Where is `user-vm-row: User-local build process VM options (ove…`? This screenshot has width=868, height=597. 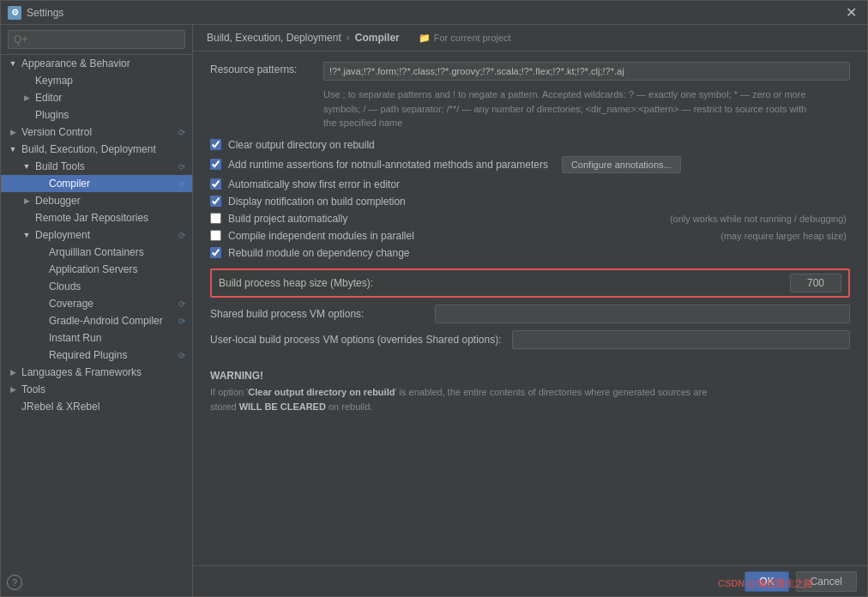
user-vm-row: User-local build process VM options (ove… is located at coordinates (530, 340).